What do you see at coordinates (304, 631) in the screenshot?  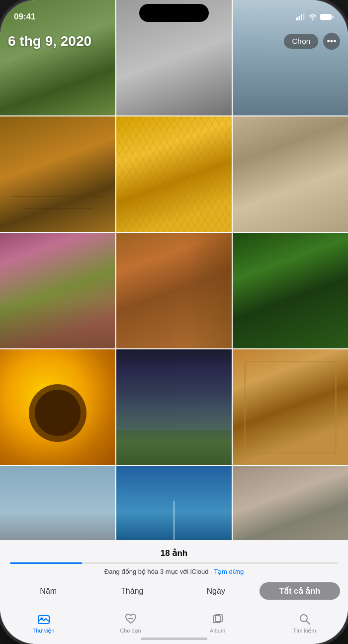 I see `nav-tim-kiem-label: Tìm kiếm` at bounding box center [304, 631].